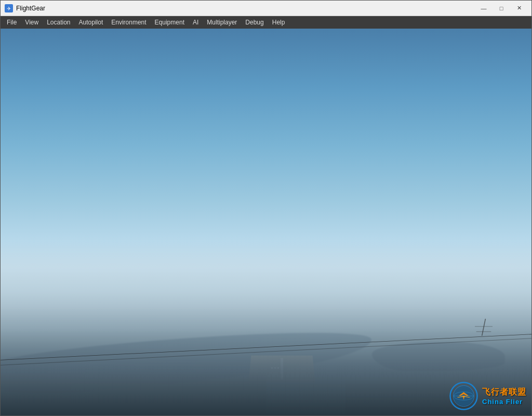 Image resolution: width=532 pixels, height=416 pixels. Describe the element at coordinates (502, 401) in the screenshot. I see `watermark-english-text: China Flier` at that location.